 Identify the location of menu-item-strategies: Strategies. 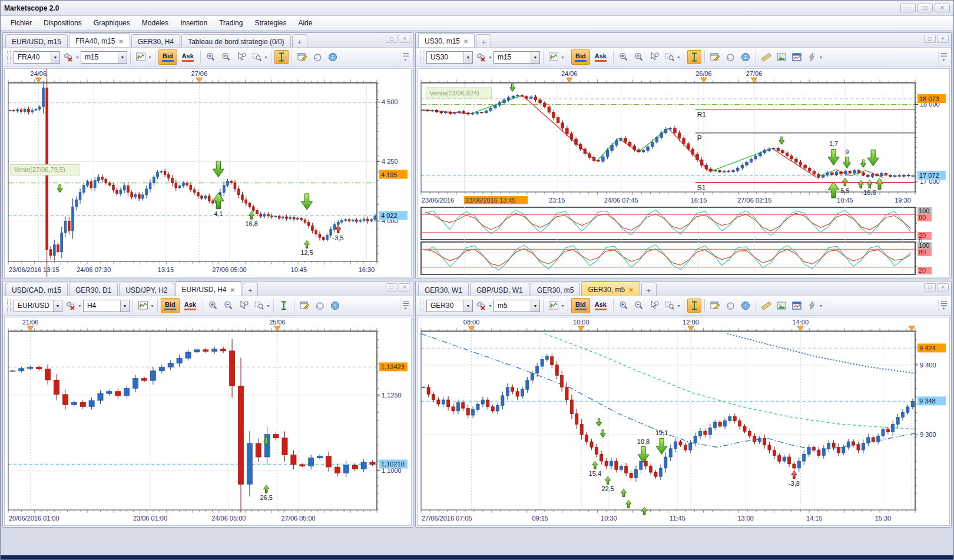
(270, 23).